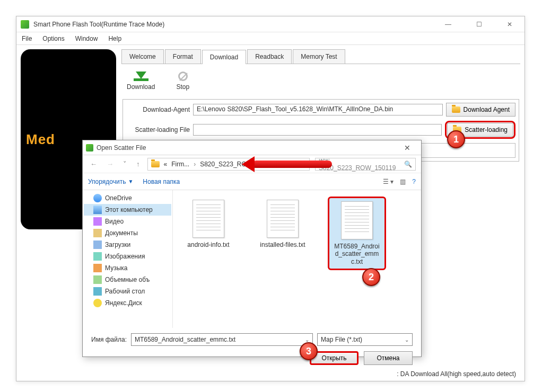 The image size is (542, 392). I want to click on nav-item: Видео, so click(127, 221).